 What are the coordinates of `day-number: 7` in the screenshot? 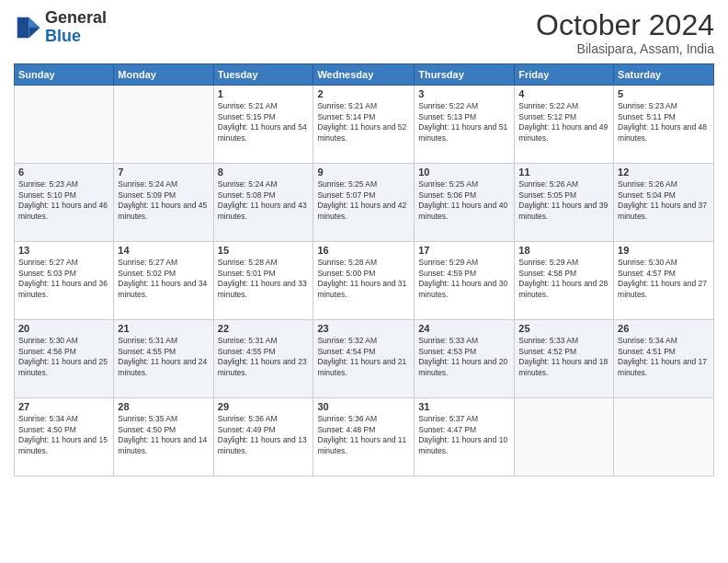 It's located at (164, 172).